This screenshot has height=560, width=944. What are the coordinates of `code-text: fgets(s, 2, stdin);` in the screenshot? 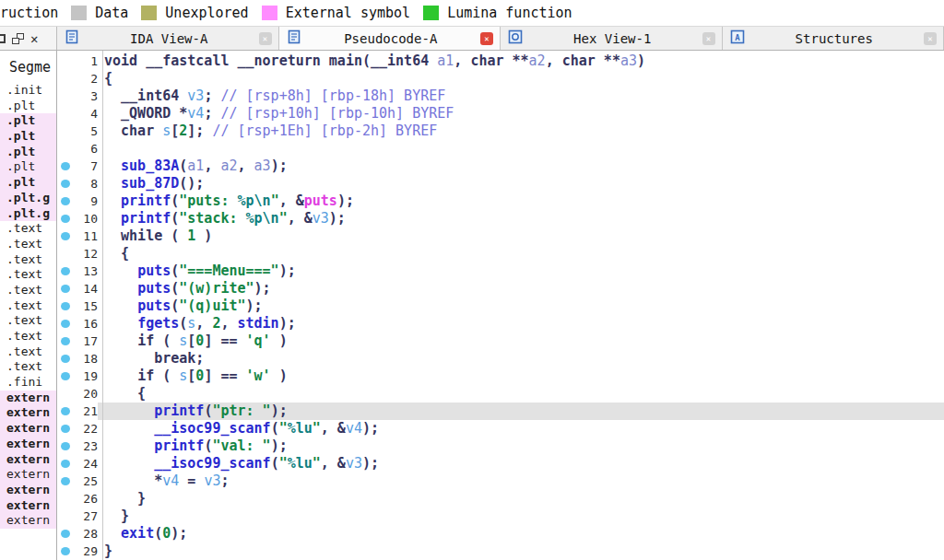 It's located at (521, 324).